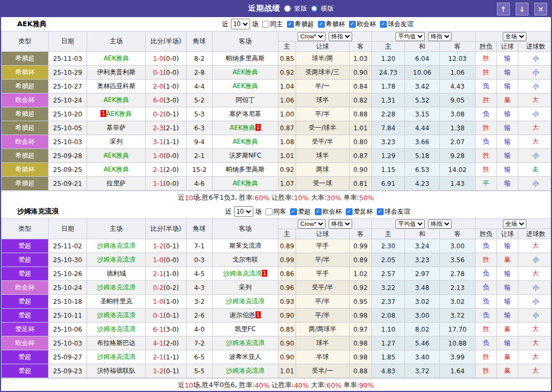  Describe the element at coordinates (171, 357) in the screenshot. I see `halftime-score: (1-1)` at that location.